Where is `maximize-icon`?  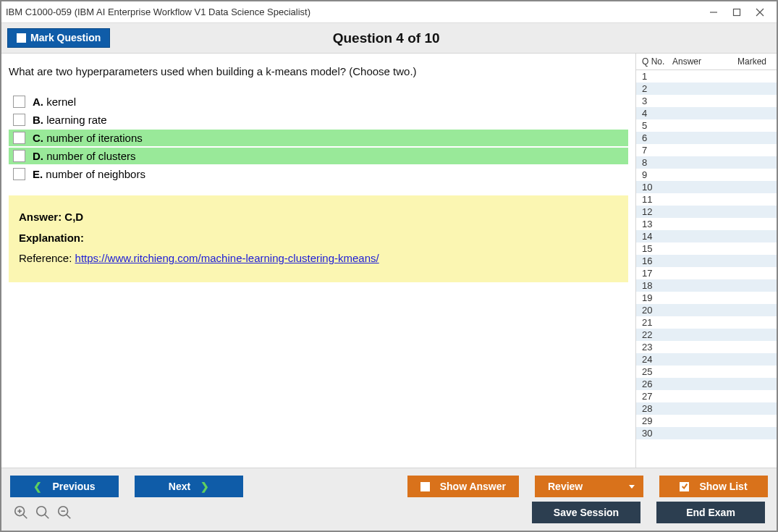
maximize-icon is located at coordinates (737, 12).